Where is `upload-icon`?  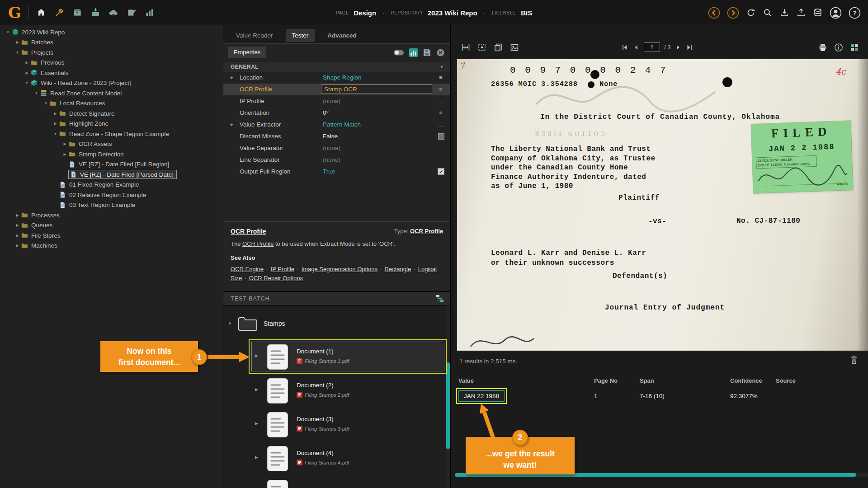 upload-icon is located at coordinates (801, 13).